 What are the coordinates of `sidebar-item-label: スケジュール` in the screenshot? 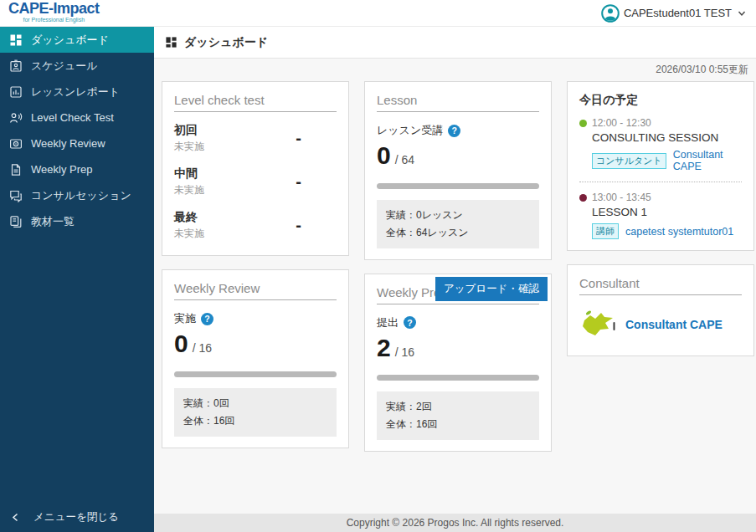 It's located at (64, 66).